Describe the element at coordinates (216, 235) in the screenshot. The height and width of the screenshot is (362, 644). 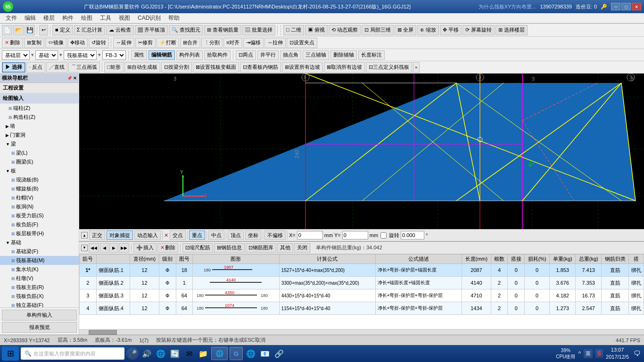
I see `centerpoint-btn: 中点` at that location.